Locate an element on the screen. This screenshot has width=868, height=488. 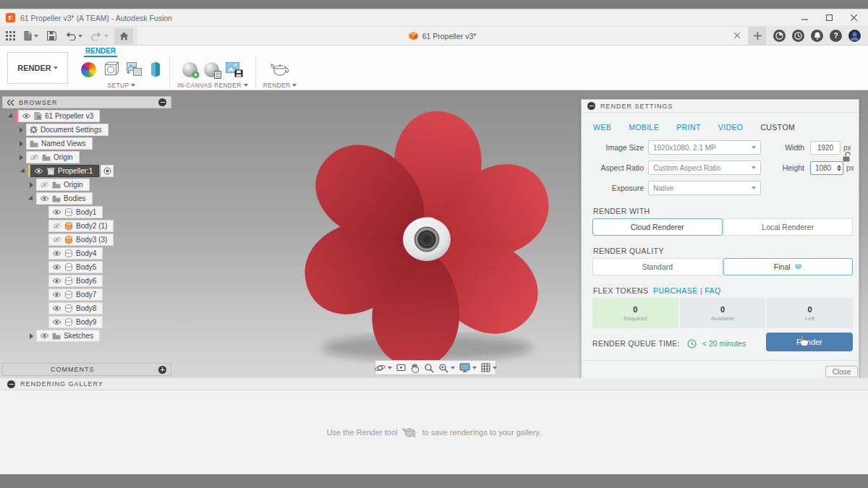
in-canvas-render-icon is located at coordinates (190, 69).